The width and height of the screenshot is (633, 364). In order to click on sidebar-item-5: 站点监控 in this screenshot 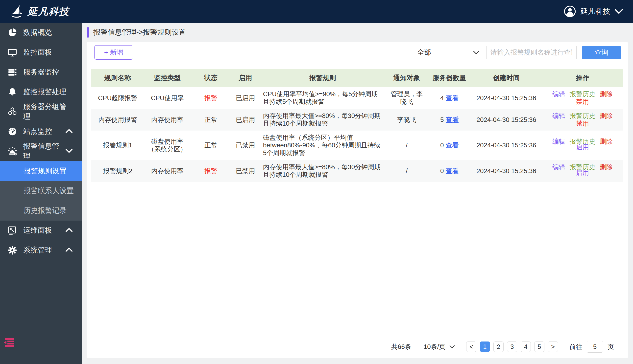, I will do `click(41, 132)`.